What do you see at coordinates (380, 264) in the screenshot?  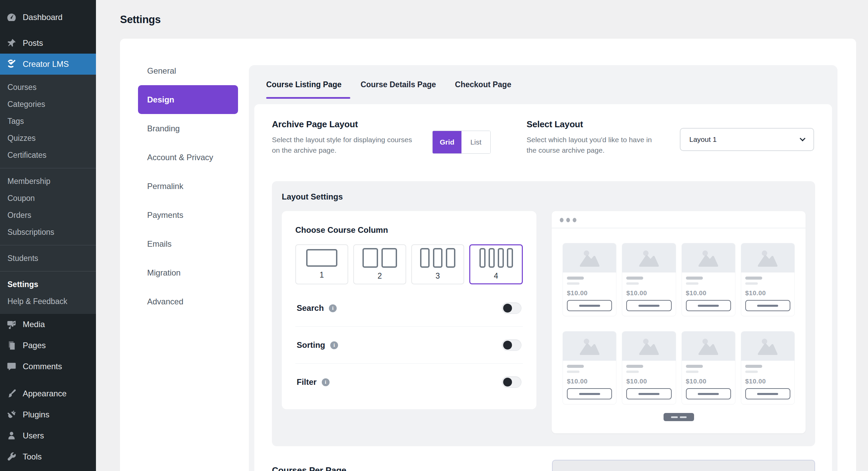 I see `column-option-2: 2` at bounding box center [380, 264].